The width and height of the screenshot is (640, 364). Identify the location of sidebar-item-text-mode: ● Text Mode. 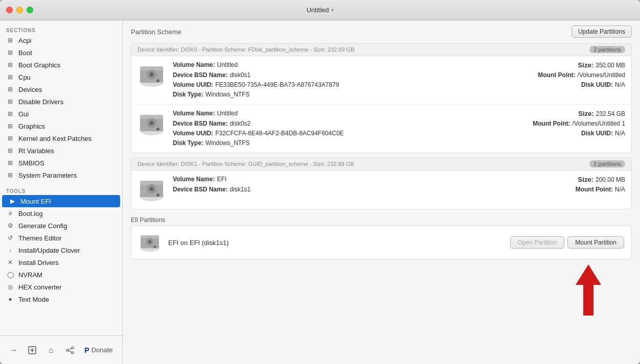
(61, 299).